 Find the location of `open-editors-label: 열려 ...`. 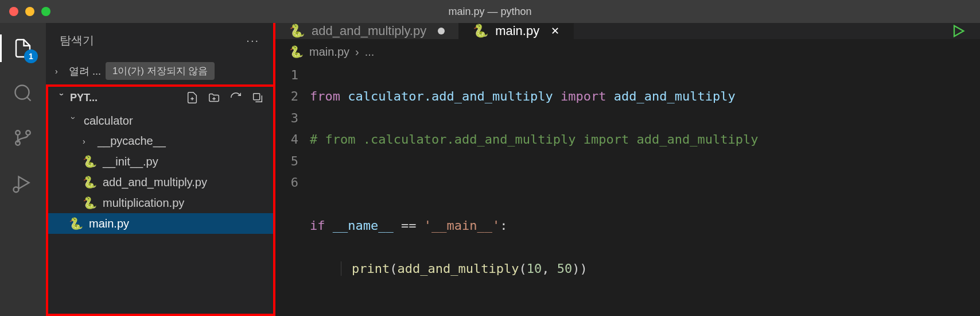

open-editors-label: 열려 ... is located at coordinates (85, 71).